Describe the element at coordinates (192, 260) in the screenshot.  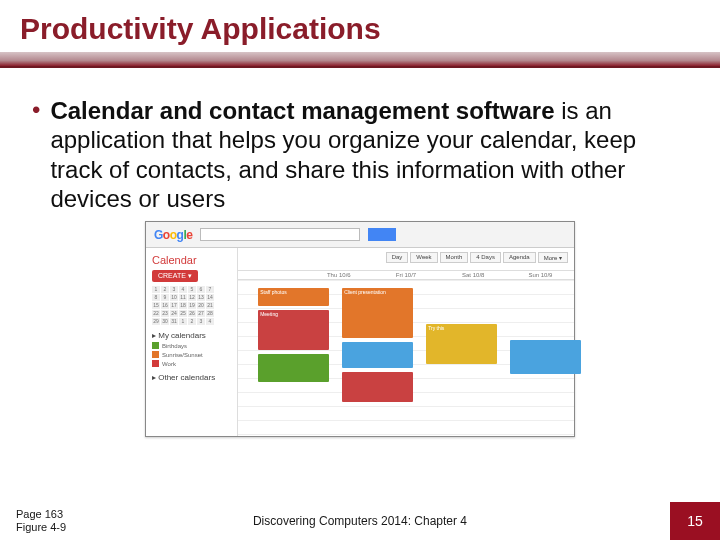
I see `app-name: Calendar` at that location.